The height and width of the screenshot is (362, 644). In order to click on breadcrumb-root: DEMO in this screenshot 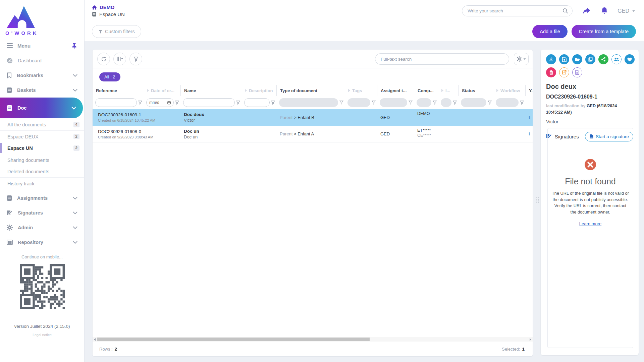, I will do `click(107, 7)`.